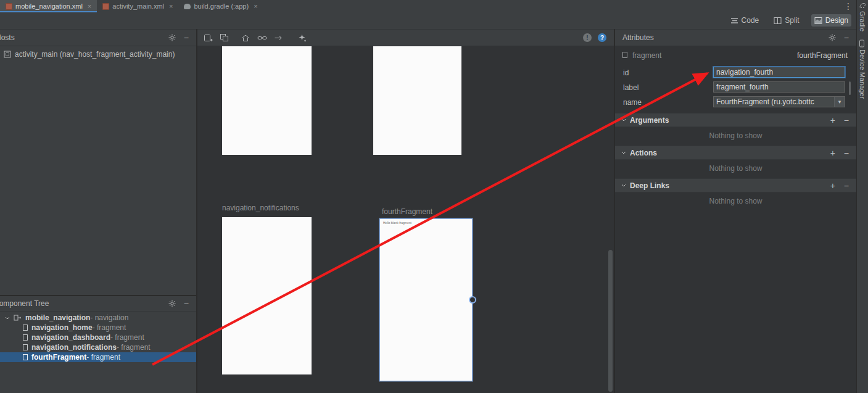  I want to click on more-tabs-icon: ⋮, so click(848, 6).